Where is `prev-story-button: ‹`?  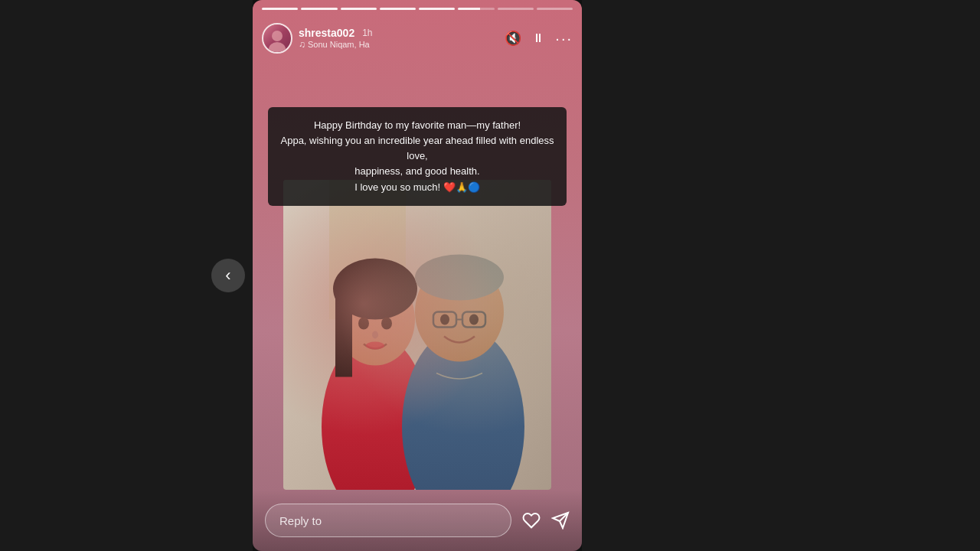
prev-story-button: ‹ is located at coordinates (228, 276).